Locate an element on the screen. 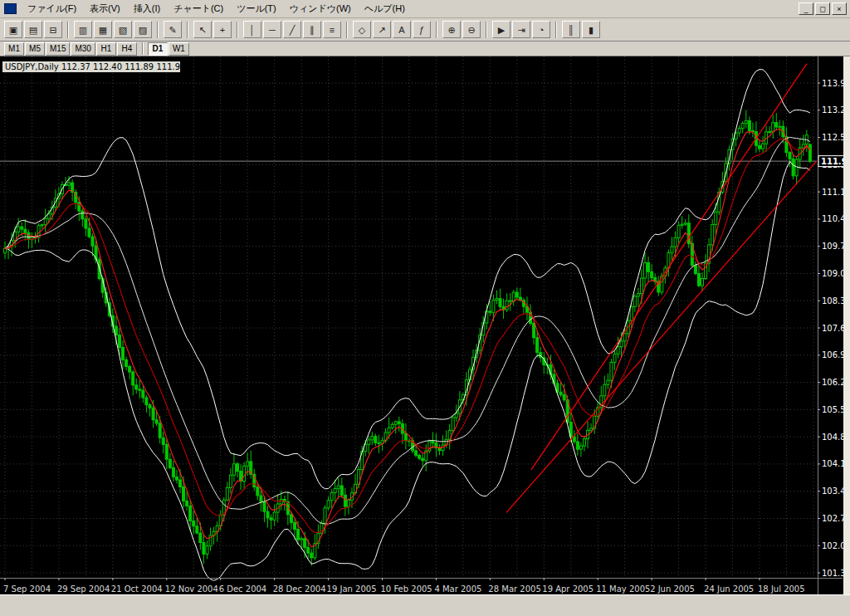 The height and width of the screenshot is (616, 850). date-axis-label: 28 Mar 2005 is located at coordinates (515, 589).